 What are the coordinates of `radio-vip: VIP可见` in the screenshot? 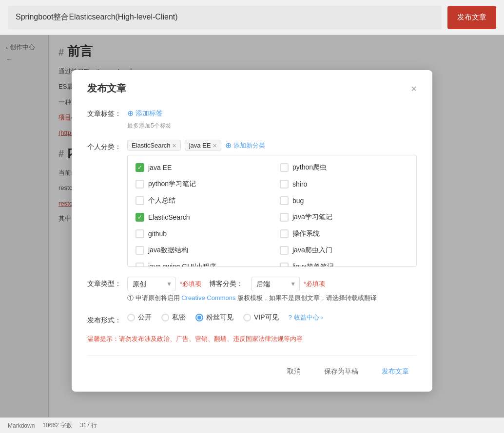 It's located at (261, 318).